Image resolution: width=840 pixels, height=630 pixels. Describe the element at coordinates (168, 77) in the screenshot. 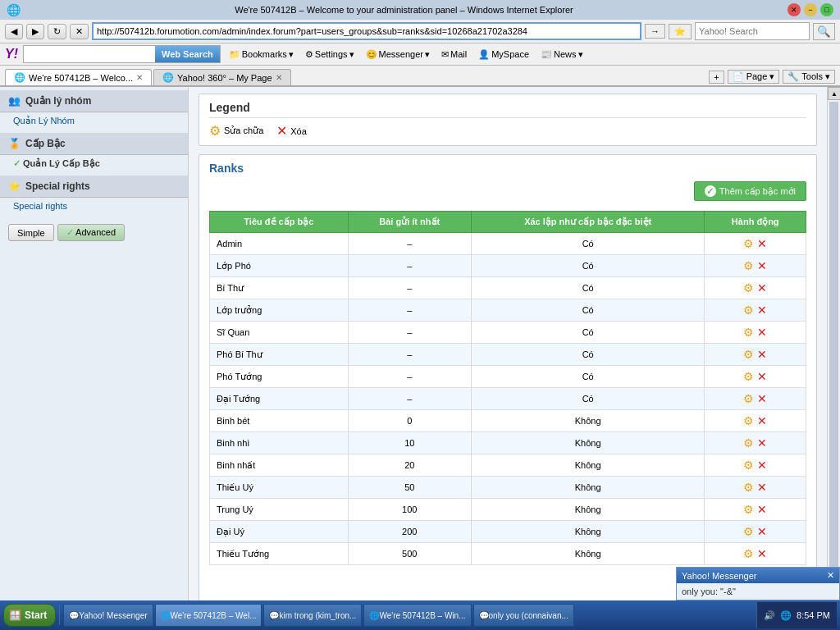

I see `tab-icon-2: 🌐` at that location.